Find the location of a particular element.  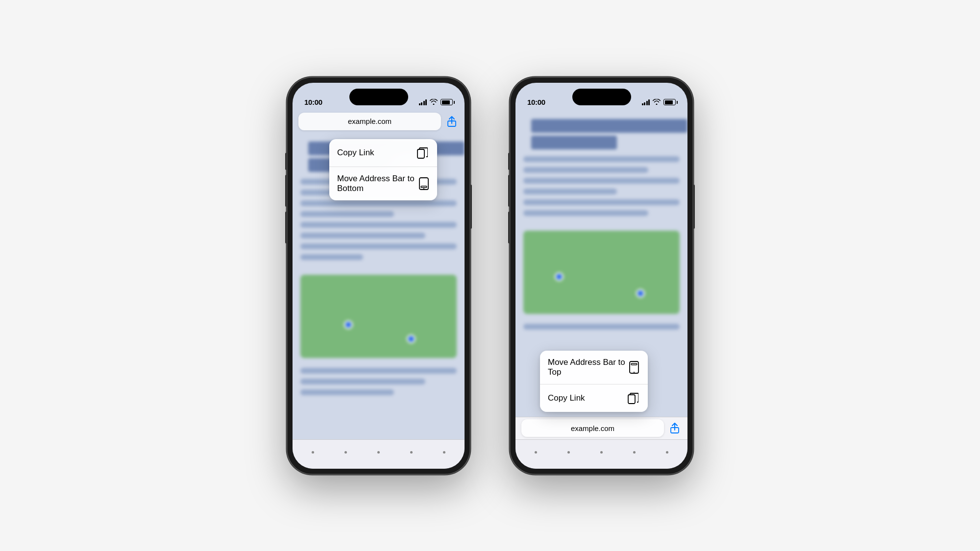

copy-link-label-1: Copy Link is located at coordinates (356, 153).